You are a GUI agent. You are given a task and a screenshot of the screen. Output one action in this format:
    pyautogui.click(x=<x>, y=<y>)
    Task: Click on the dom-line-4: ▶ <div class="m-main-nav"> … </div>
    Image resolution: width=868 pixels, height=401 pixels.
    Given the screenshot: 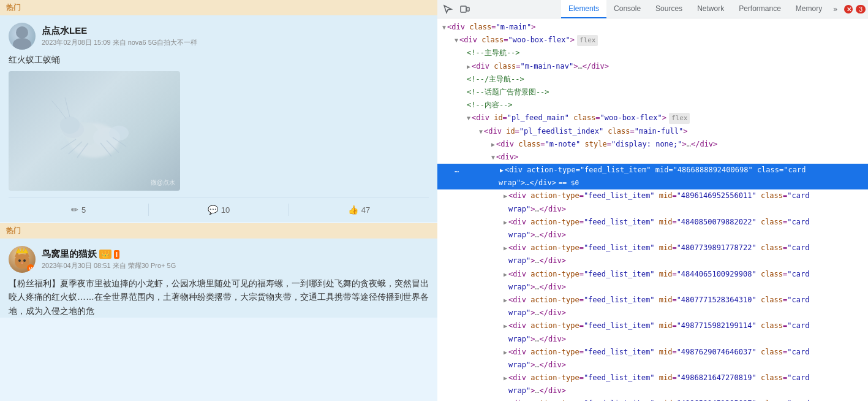 What is the action you would take?
    pyautogui.click(x=653, y=66)
    